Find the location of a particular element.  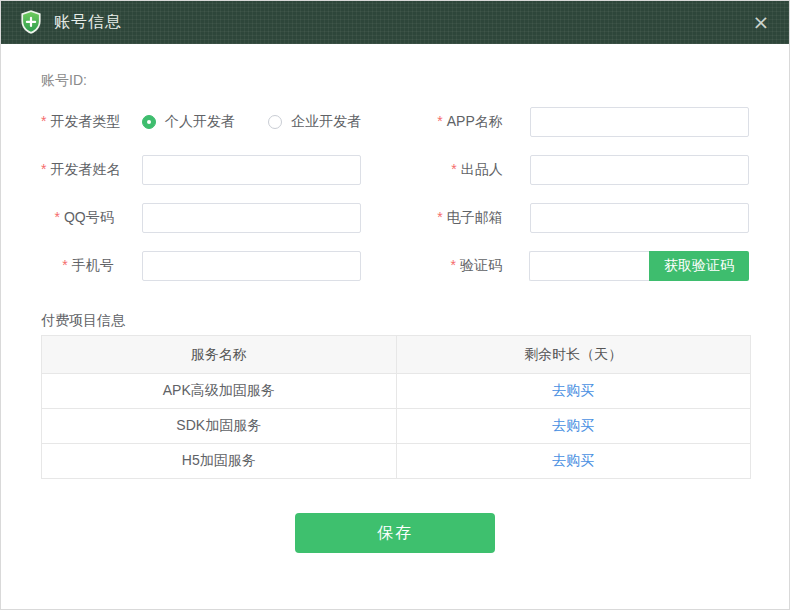

qq-label: *QQ号码 is located at coordinates (92, 218).